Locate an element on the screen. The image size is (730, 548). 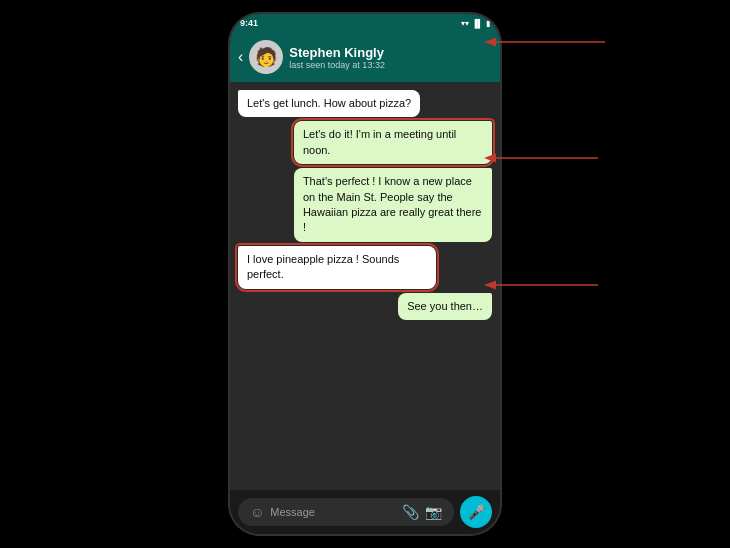
wifi-icon: ▾▾ is located at coordinates (465, 24).